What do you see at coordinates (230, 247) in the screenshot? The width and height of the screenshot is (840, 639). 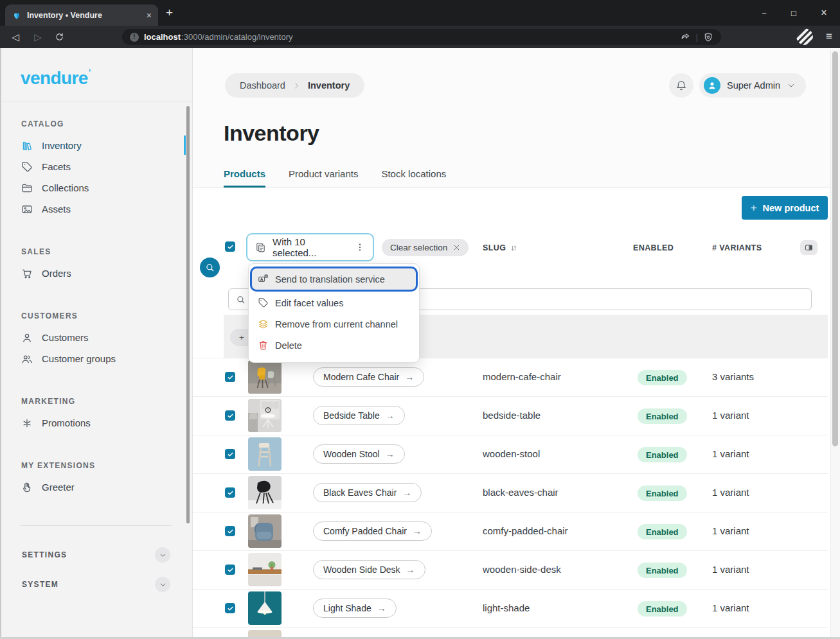 I see `select-all-checkbox` at bounding box center [230, 247].